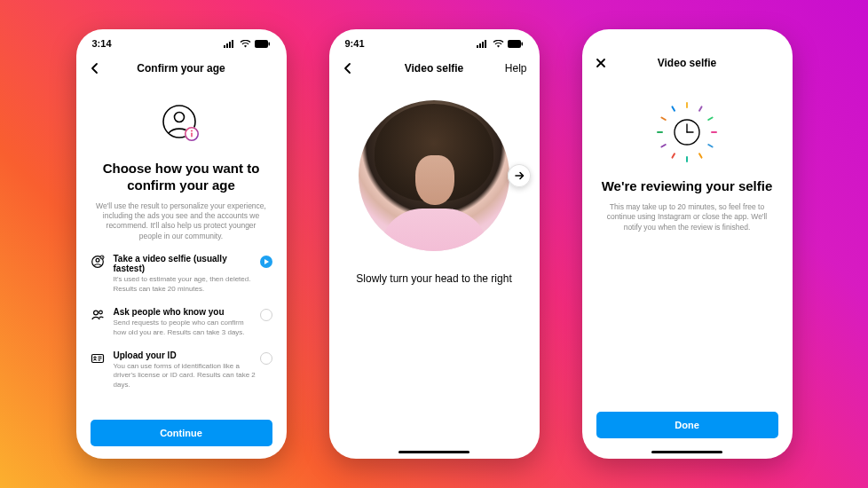 This screenshot has width=868, height=488. I want to click on page-heading: We're reviewing your selfie, so click(687, 186).